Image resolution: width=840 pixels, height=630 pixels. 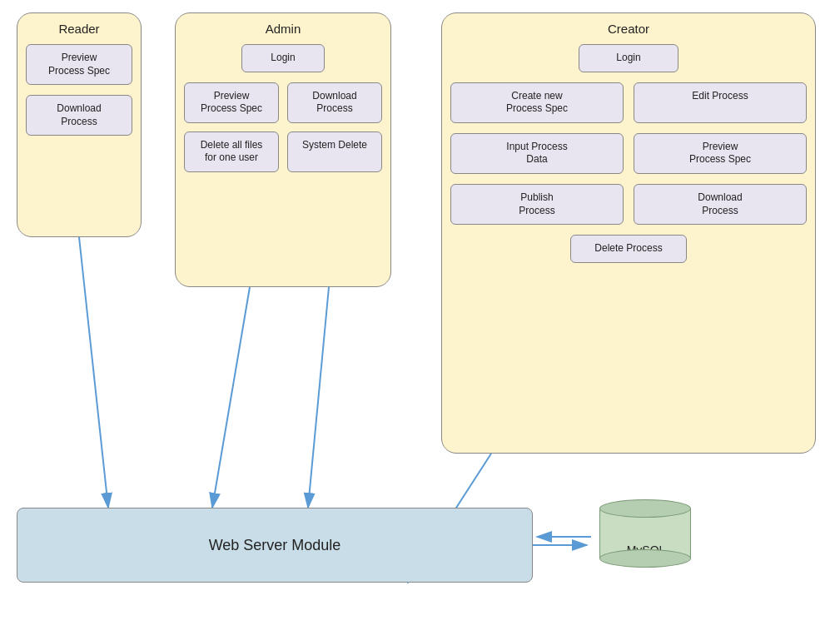 I want to click on reader-download-btn: DownloadProcess, so click(x=79, y=115).